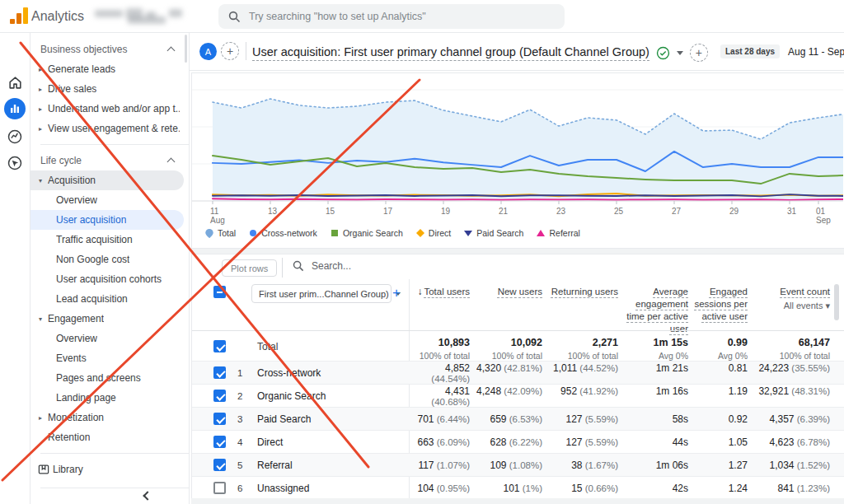  What do you see at coordinates (511, 310) in the screenshot?
I see `column-header-new-users: New users` at bounding box center [511, 310].